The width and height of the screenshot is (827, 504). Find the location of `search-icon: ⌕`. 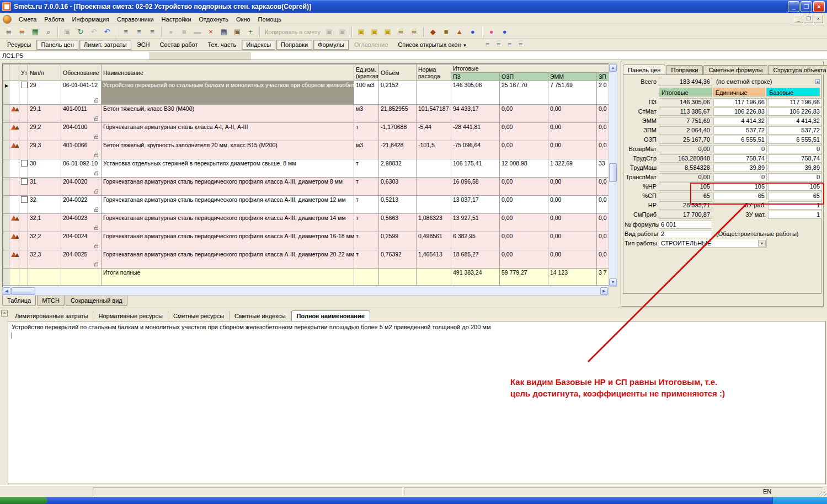

search-icon: ⌕ is located at coordinates (49, 32).